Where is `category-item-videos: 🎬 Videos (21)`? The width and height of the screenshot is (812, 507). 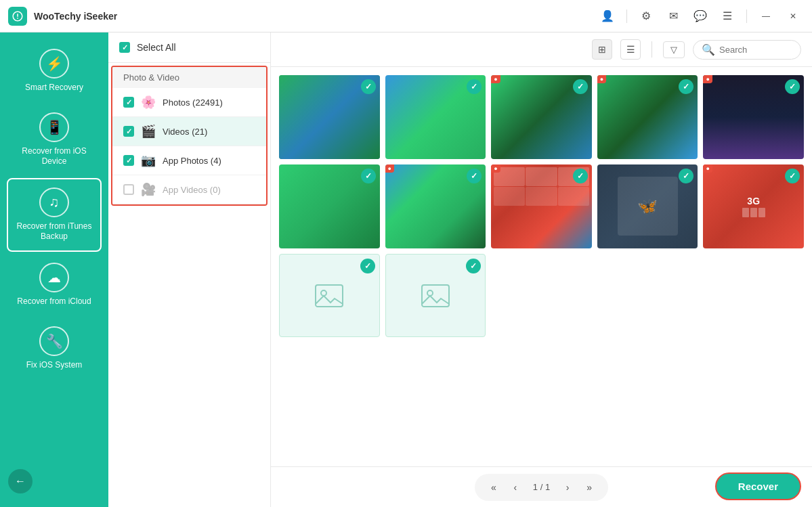
category-item-videos: 🎬 Videos (21) is located at coordinates (190, 131).